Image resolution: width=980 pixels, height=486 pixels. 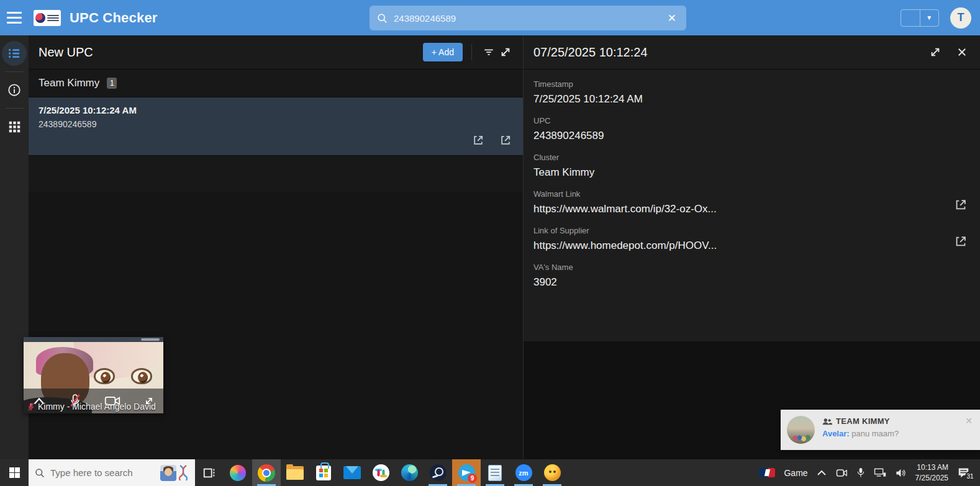 What do you see at coordinates (489, 52) in the screenshot?
I see `filter-button` at bounding box center [489, 52].